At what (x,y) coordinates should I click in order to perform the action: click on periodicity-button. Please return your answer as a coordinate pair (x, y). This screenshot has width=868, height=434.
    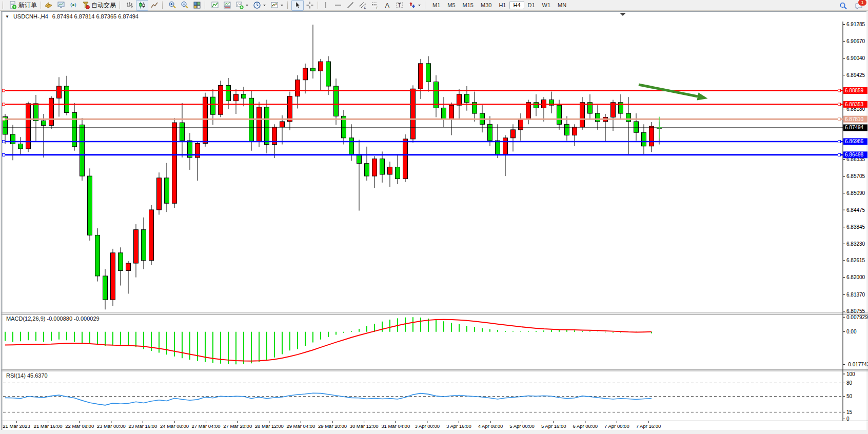
    Looking at the image, I should click on (260, 5).